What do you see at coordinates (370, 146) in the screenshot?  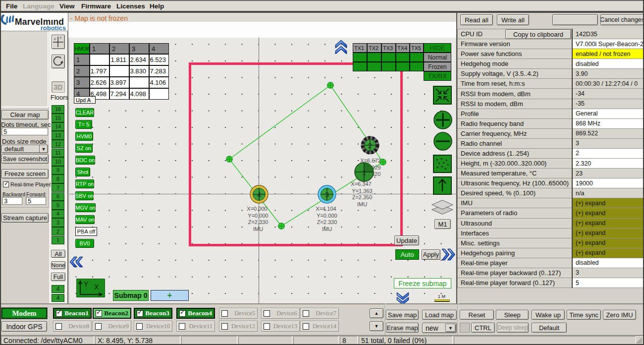 I see `svg-text: 2` at bounding box center [370, 146].